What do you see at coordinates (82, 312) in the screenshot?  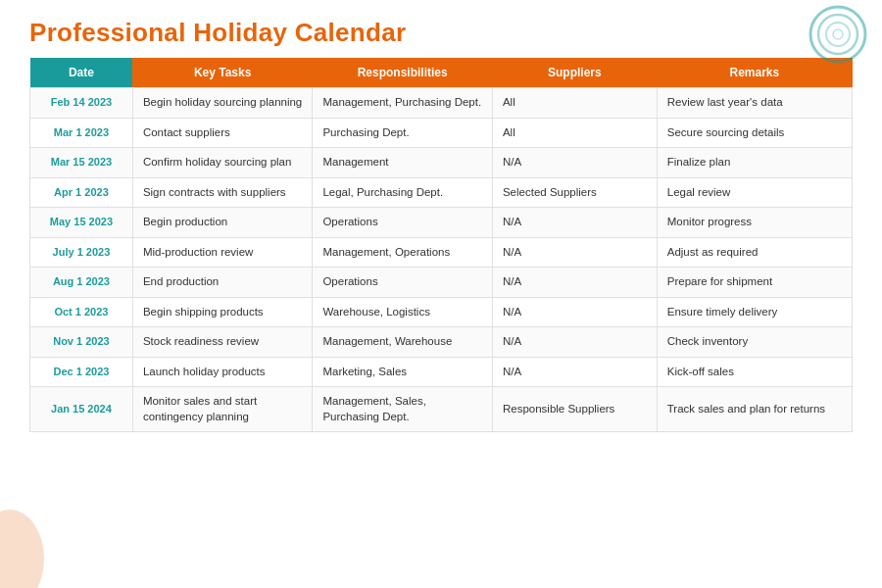 I see `cell-date: Oct 1 2023` at bounding box center [82, 312].